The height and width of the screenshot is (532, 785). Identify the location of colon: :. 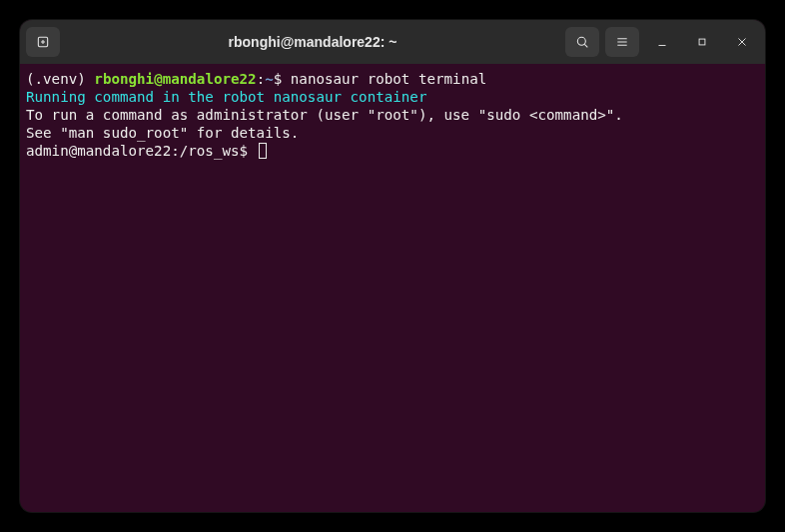
(262, 79).